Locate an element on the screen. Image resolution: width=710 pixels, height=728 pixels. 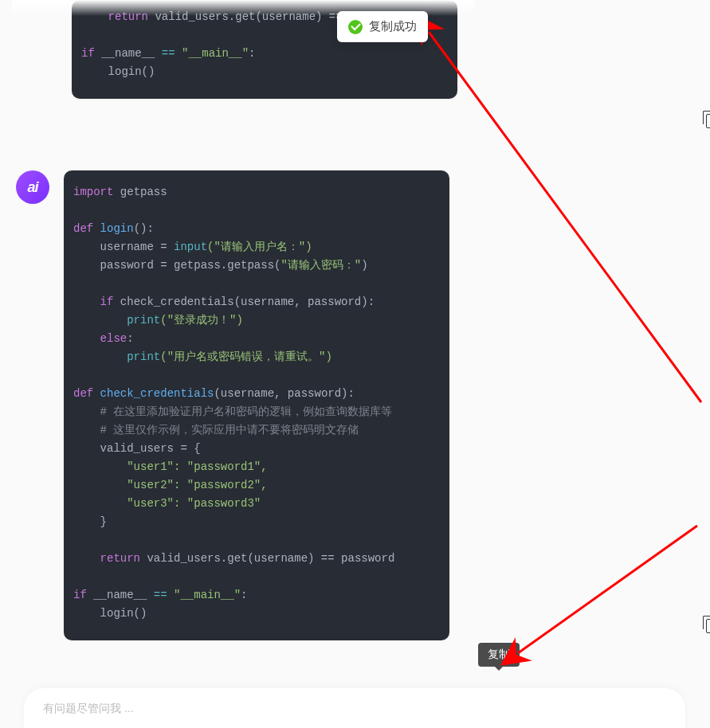
avatar-label: ai is located at coordinates (32, 188).